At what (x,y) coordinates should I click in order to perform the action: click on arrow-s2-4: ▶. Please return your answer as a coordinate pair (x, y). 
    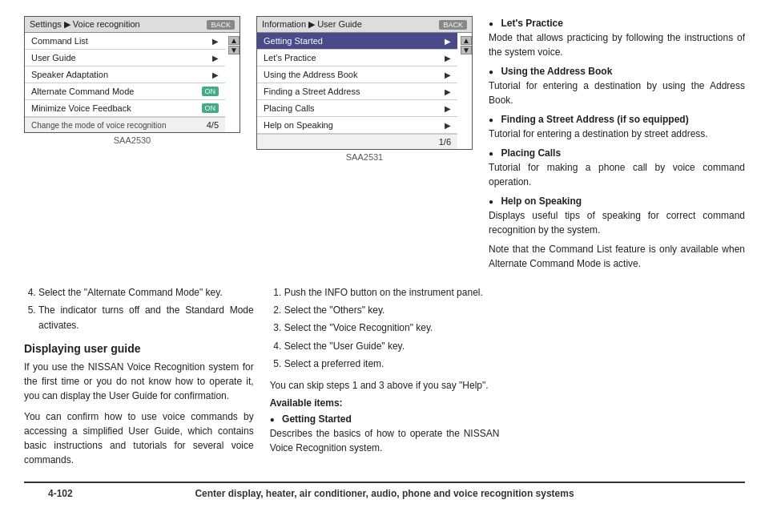
    Looking at the image, I should click on (448, 109).